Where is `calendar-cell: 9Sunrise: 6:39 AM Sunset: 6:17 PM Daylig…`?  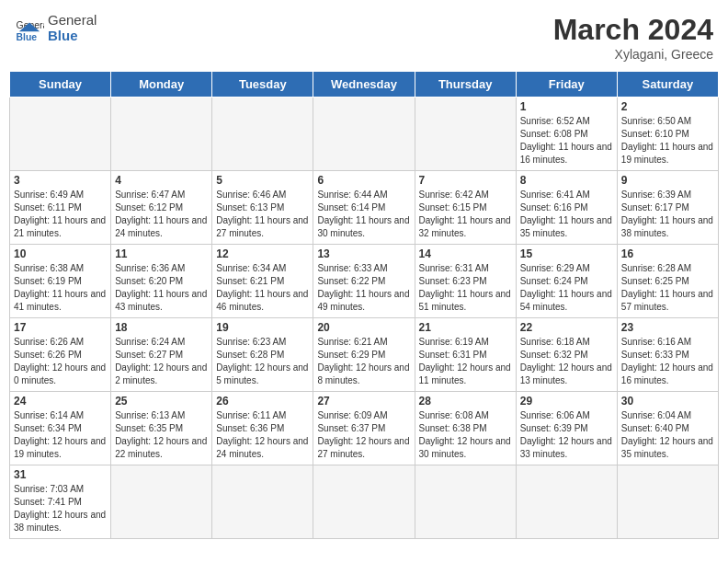
calendar-cell: 9Sunrise: 6:39 AM Sunset: 6:17 PM Daylig… is located at coordinates (667, 208).